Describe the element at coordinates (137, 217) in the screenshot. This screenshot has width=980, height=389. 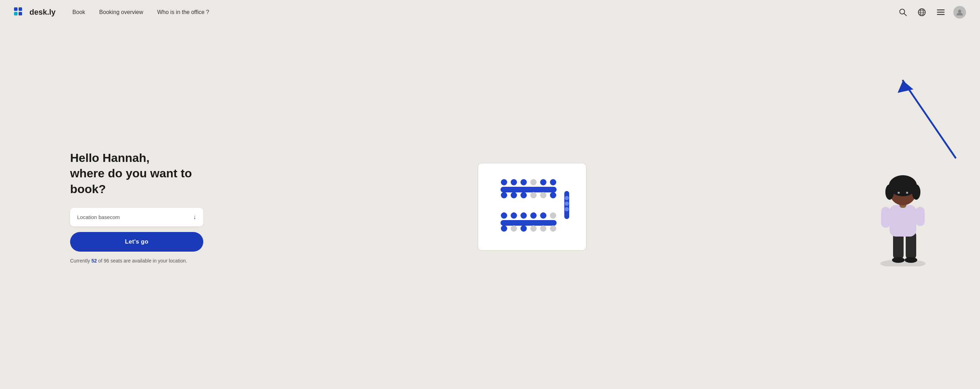
I see `location-dropdown: Location basecom ↓` at that location.